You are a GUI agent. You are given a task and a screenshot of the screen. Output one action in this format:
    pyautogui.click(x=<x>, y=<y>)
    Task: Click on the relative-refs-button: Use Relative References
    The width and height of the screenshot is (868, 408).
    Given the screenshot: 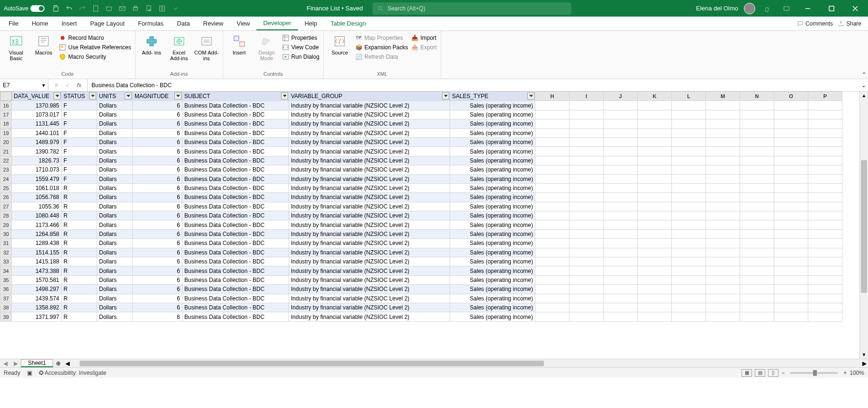 What is the action you would take?
    pyautogui.click(x=95, y=47)
    